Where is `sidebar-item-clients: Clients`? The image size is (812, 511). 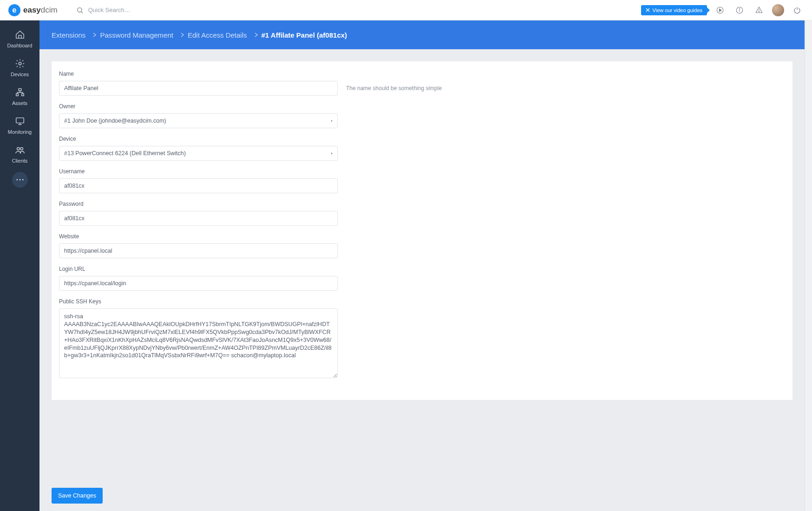 sidebar-item-clients: Clients is located at coordinates (20, 154).